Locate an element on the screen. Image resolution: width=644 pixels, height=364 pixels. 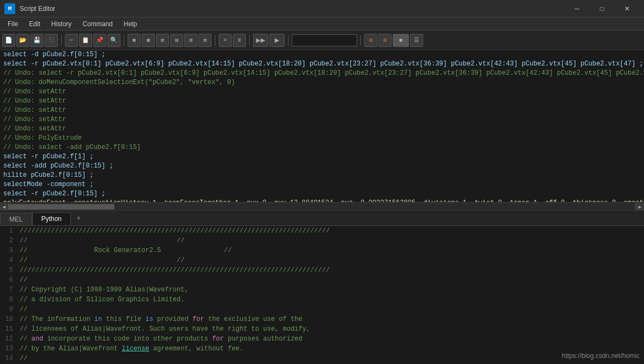
code-line: 6 // is located at coordinates (322, 280).